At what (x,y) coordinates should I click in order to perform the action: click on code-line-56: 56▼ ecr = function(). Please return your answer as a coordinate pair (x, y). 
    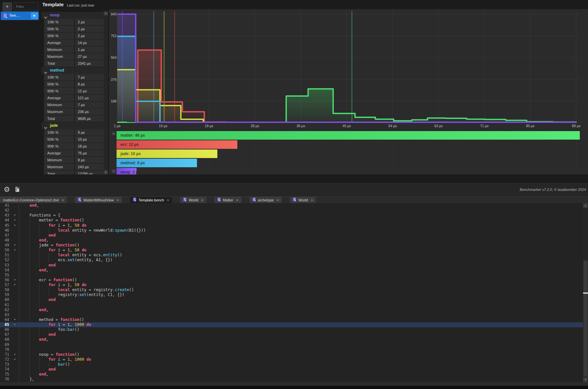
    Looking at the image, I should click on (292, 280).